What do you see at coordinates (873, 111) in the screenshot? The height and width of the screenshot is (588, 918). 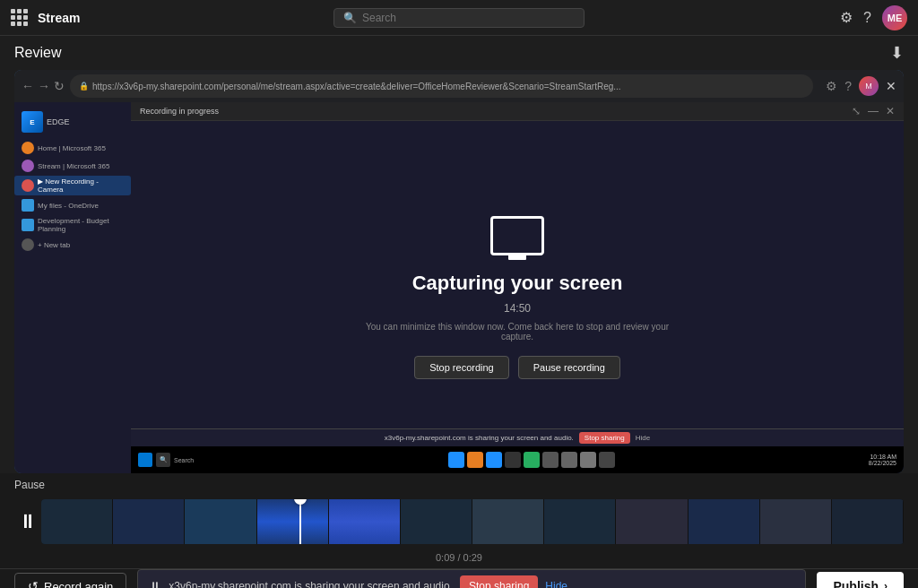 I see `rec-header-icons: ⤡ — ✕` at bounding box center [873, 111].